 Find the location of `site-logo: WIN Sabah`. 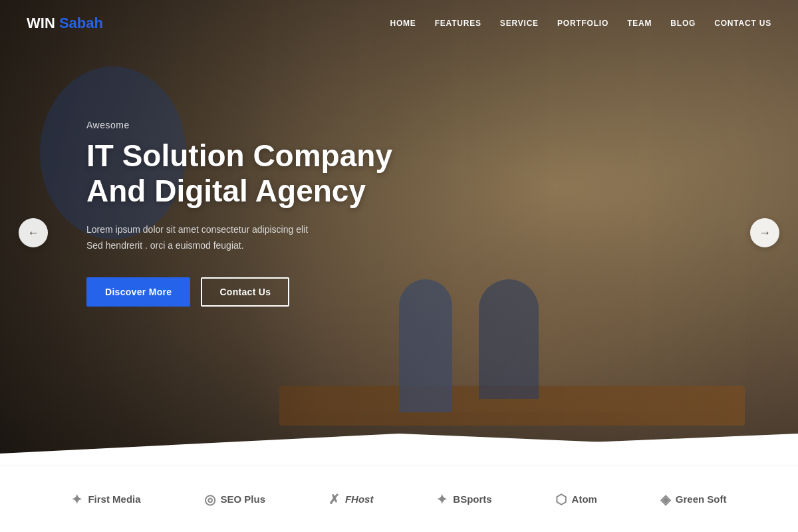

site-logo: WIN Sabah is located at coordinates (65, 23).